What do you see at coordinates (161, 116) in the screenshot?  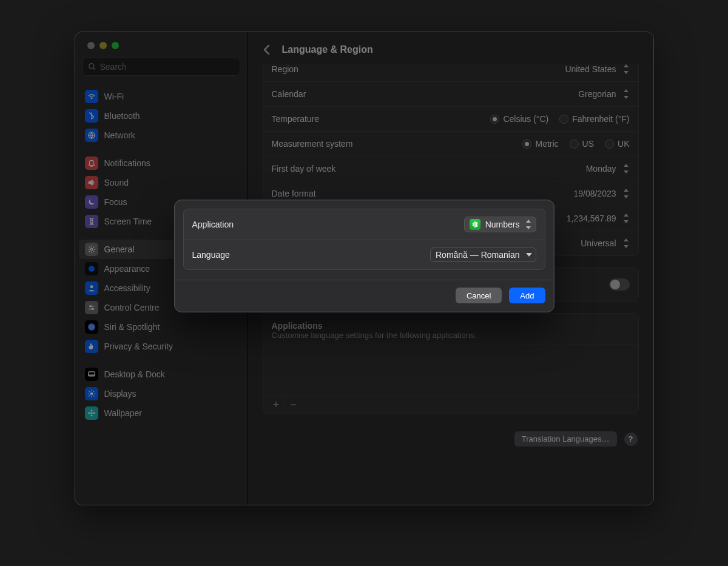 I see `sidebar-item-bluetooth: Bluetooth` at bounding box center [161, 116].